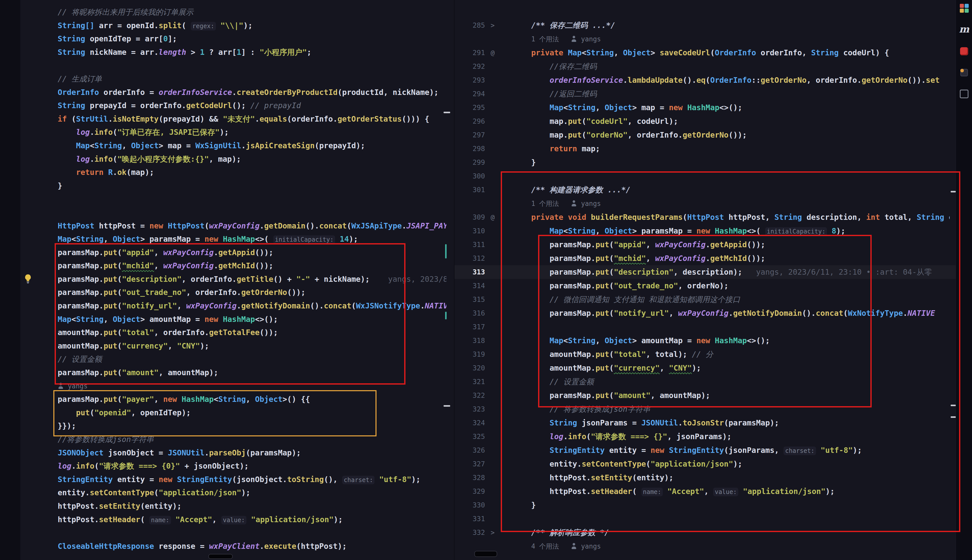  Describe the element at coordinates (705, 423) in the screenshot. I see `code-line: 324 String jsonParams = JSONUtil.toJsonS…` at that location.